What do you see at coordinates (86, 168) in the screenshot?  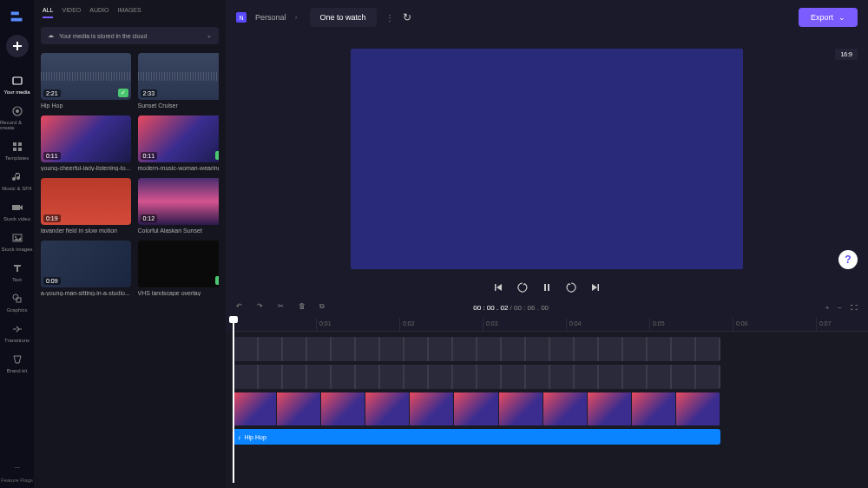 I see `media-label: young-cheerful-lady-listening-to...` at bounding box center [86, 168].